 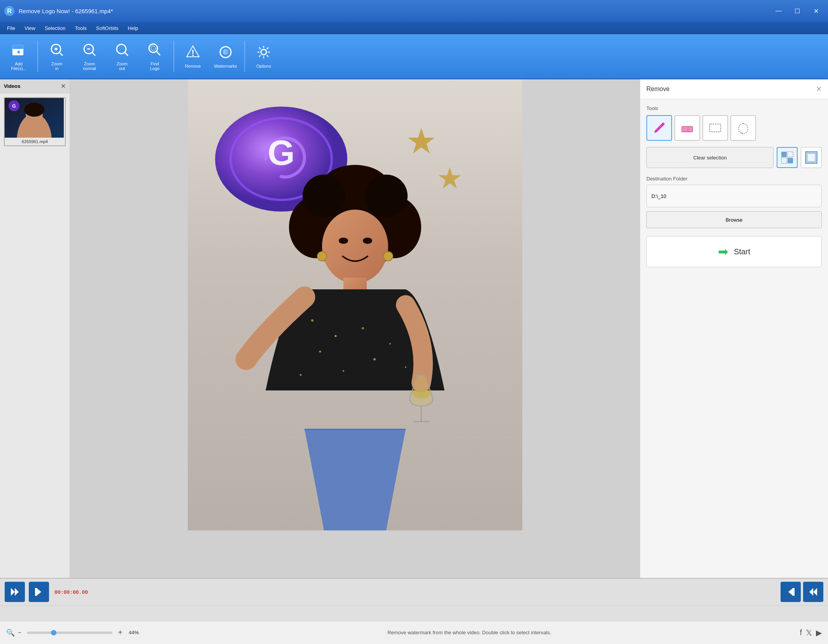 What do you see at coordinates (58, 11) in the screenshot?
I see `titlebar-left: R Remove Logo Now! - 6265961.mp4*` at bounding box center [58, 11].